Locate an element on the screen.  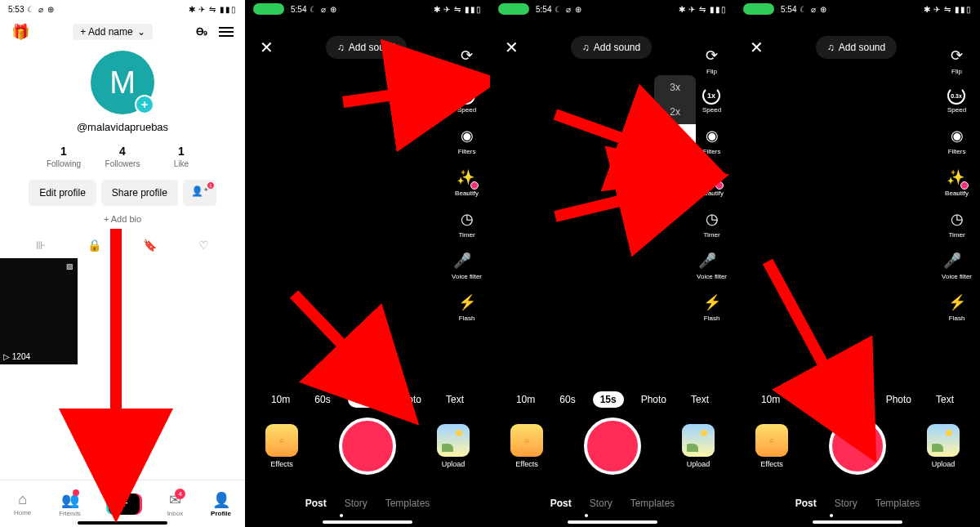
tab-saved: 🔖 is located at coordinates (150, 245).